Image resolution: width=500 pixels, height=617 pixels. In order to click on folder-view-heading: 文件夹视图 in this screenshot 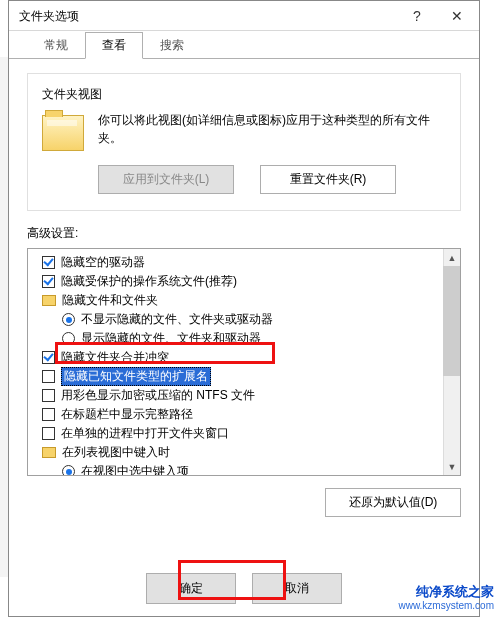, I will do `click(244, 94)`.